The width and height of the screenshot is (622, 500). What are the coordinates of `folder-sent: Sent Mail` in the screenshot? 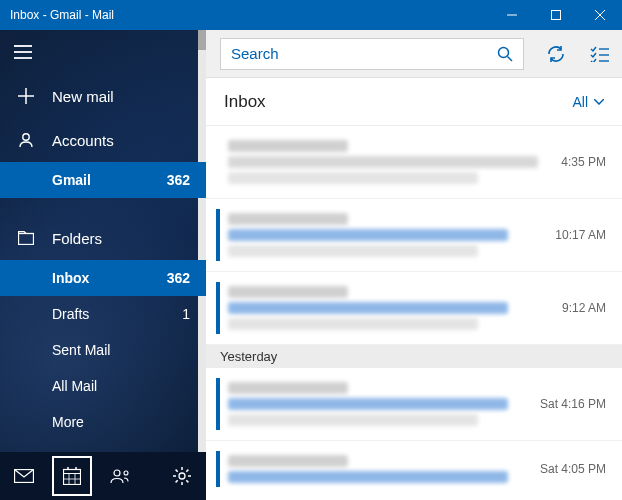 It's located at (103, 350).